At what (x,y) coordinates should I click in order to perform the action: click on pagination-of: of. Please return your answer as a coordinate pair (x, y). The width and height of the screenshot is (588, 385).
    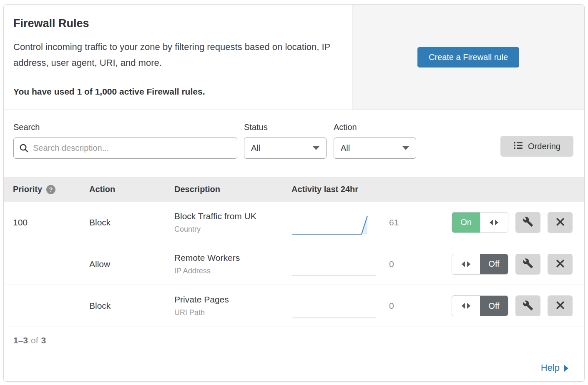
    Looking at the image, I should click on (35, 340).